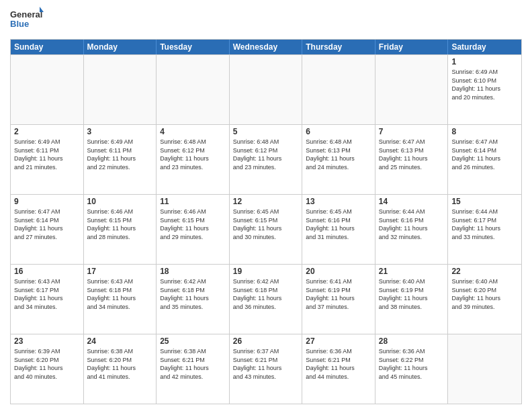 This screenshot has width=532, height=411. I want to click on calendar-cell: 3Sunrise: 6:49 AMSunset: 6:11 PMDaylight…, so click(121, 160).